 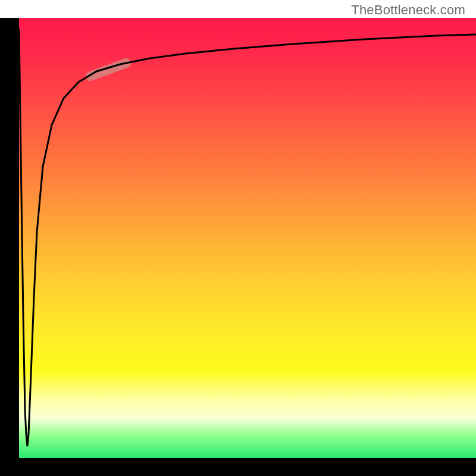 I want to click on axis-bottom-bar, so click(x=238, y=467).